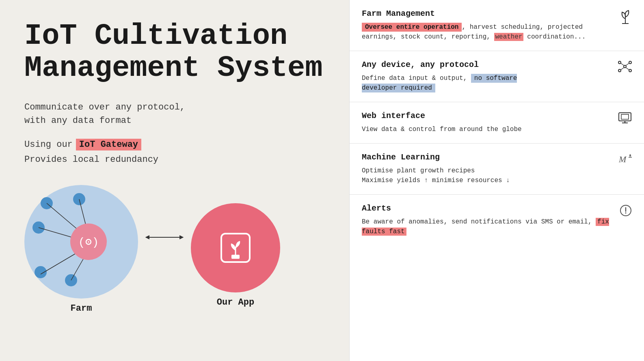  I want to click on wifi-icon: (ʘ), so click(89, 242).